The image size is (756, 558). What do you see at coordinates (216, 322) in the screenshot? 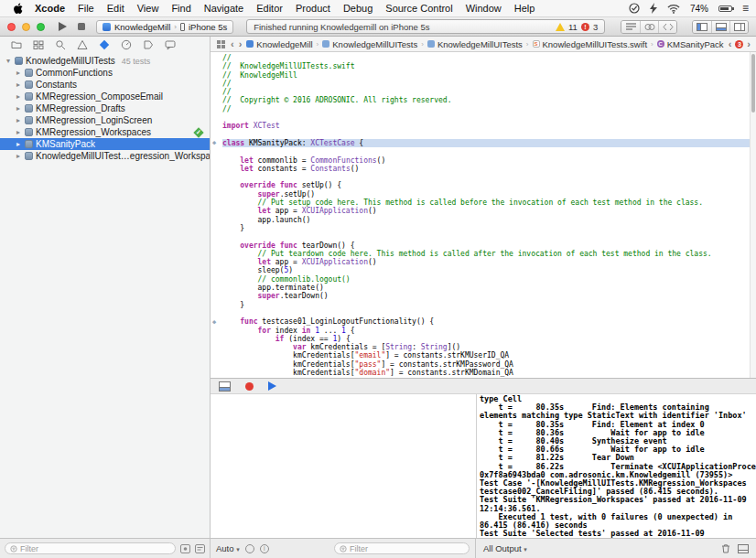
I see `gutter: ◆` at bounding box center [216, 322].